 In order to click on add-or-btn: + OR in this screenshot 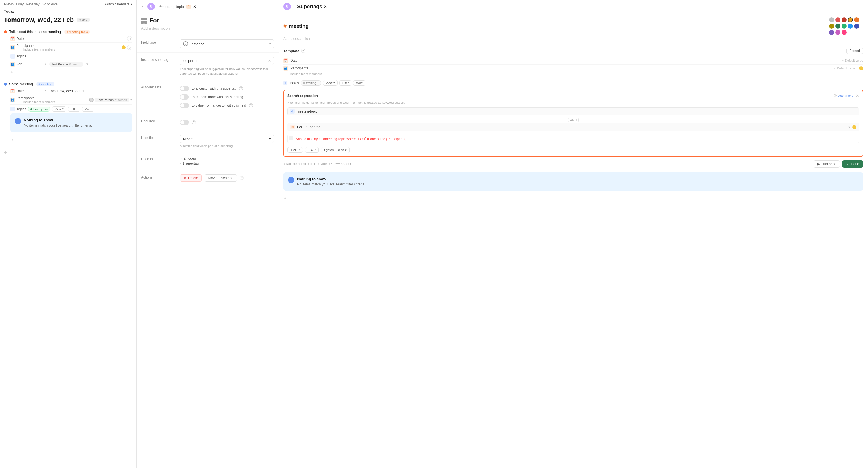, I will do `click(312, 150)`.